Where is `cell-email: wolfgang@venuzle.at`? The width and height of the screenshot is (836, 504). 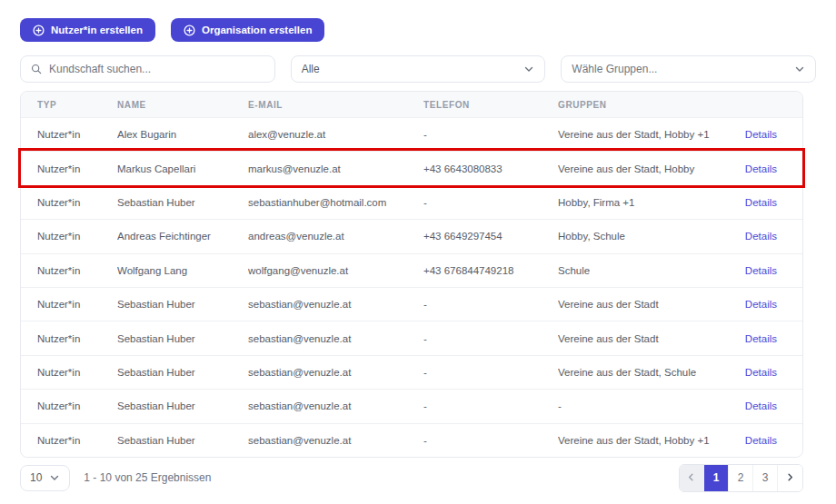
cell-email: wolfgang@venuzle.at is located at coordinates (336, 271).